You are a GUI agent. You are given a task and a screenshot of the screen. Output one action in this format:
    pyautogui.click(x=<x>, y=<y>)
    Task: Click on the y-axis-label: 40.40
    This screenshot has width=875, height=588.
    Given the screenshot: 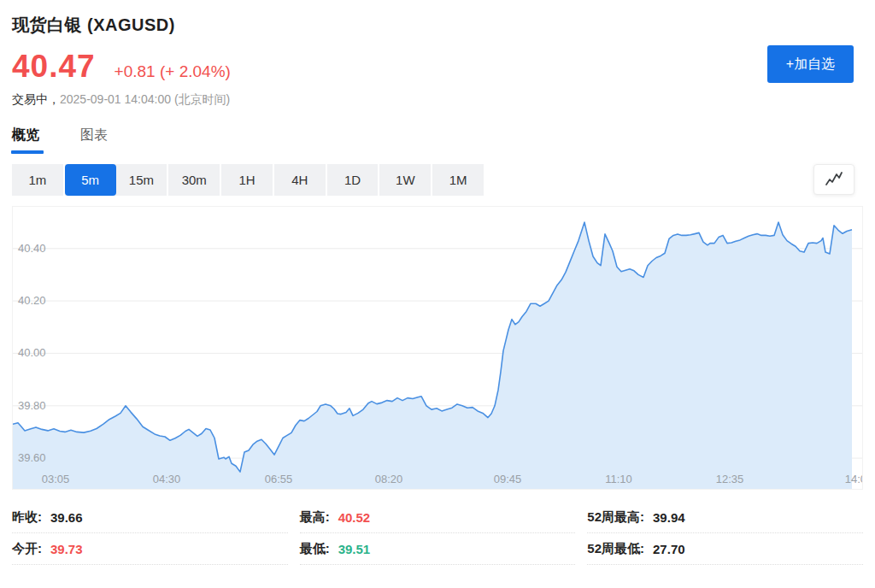 What is the action you would take?
    pyautogui.click(x=32, y=249)
    